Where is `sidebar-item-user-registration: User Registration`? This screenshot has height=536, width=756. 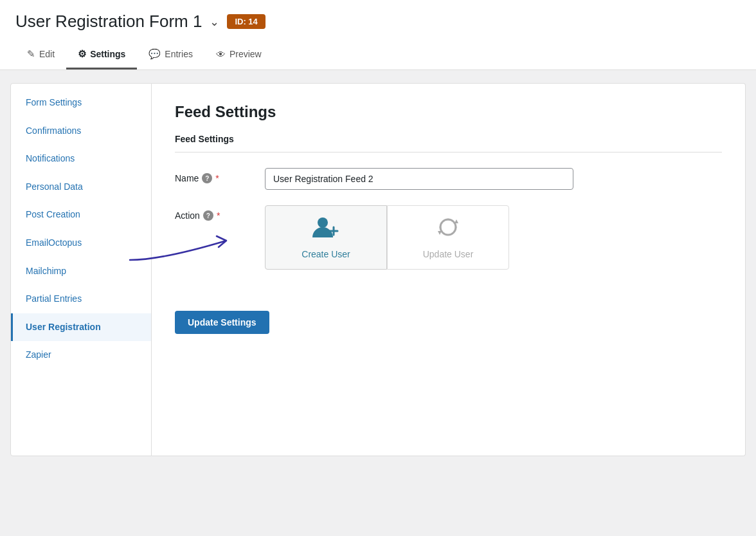 sidebar-item-user-registration: User Registration is located at coordinates (81, 328).